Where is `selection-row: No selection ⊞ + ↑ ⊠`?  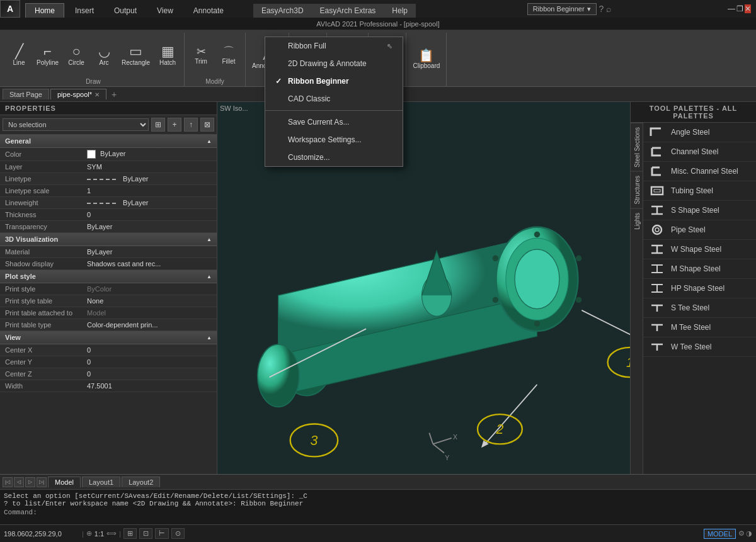
selection-row: No selection ⊞ + ↑ ⊠ is located at coordinates (108, 125).